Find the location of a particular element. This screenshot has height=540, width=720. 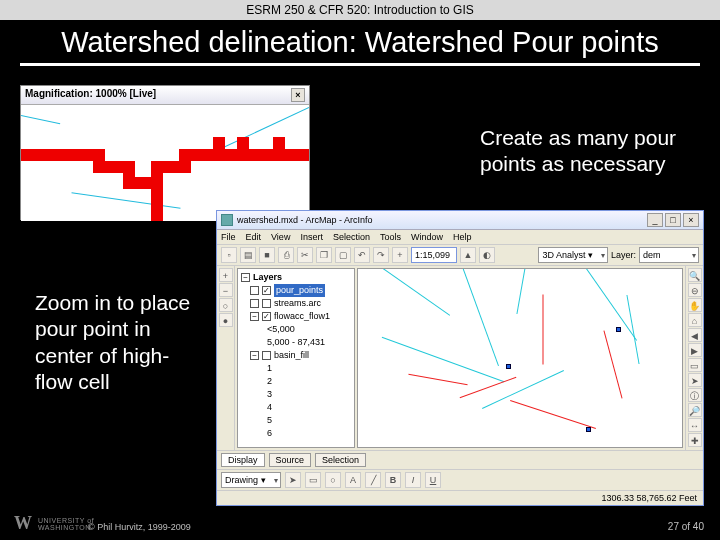

magnification-titlebar: Magnification: 1000% [Live] × is located at coordinates (165, 96).